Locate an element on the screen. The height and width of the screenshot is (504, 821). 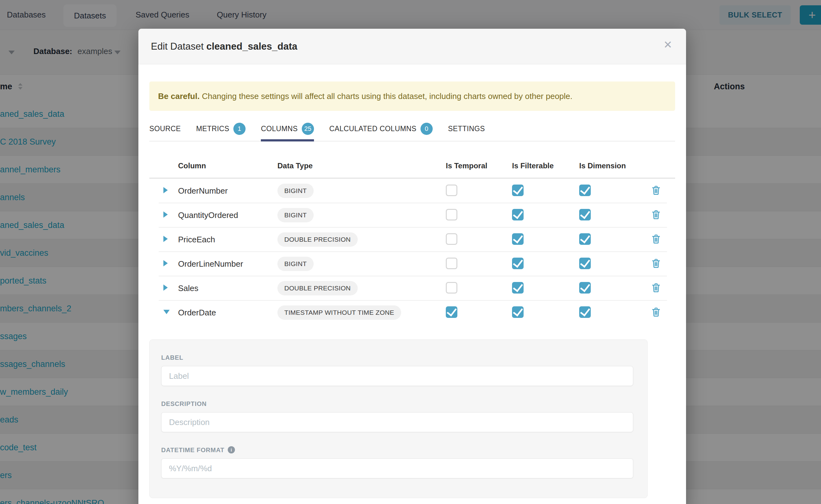
label-field: LABEL is located at coordinates (397, 370).